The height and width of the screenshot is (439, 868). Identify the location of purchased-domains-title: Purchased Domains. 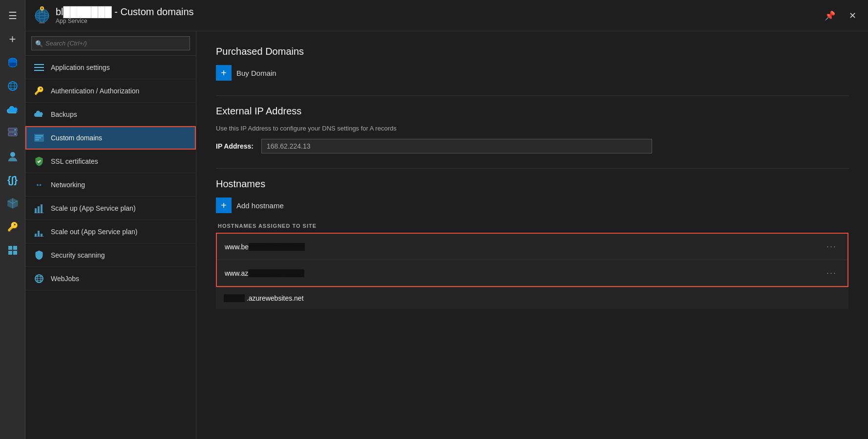
(532, 52).